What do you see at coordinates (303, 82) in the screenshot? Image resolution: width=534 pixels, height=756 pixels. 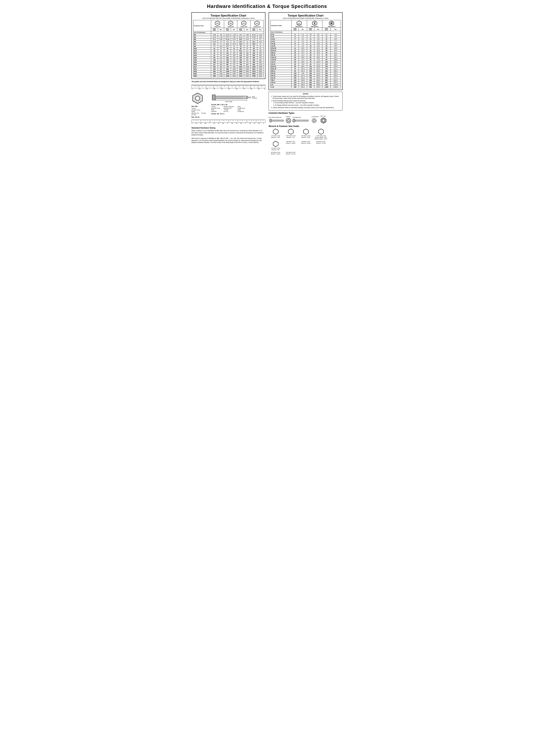 I see `sae-torque-cell: 210.8` at bounding box center [303, 82].